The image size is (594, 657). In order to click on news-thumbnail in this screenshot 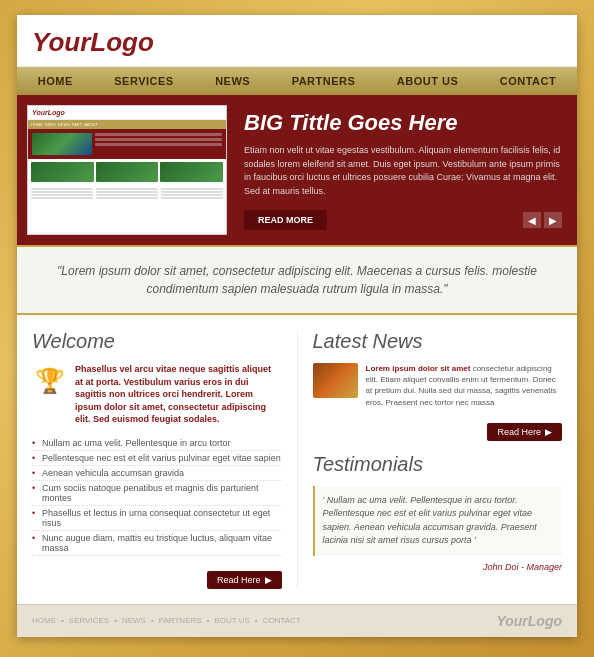, I will do `click(336, 380)`.